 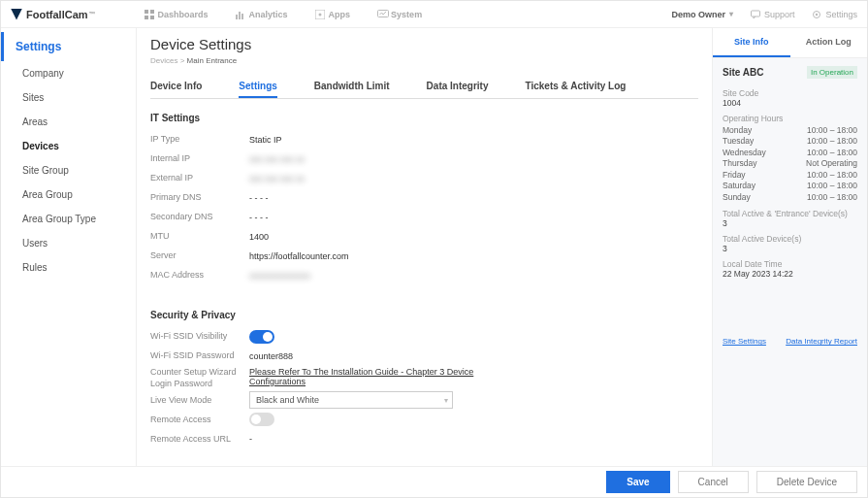 What do you see at coordinates (182, 60) in the screenshot?
I see `breadcrumb-sep: >` at bounding box center [182, 60].